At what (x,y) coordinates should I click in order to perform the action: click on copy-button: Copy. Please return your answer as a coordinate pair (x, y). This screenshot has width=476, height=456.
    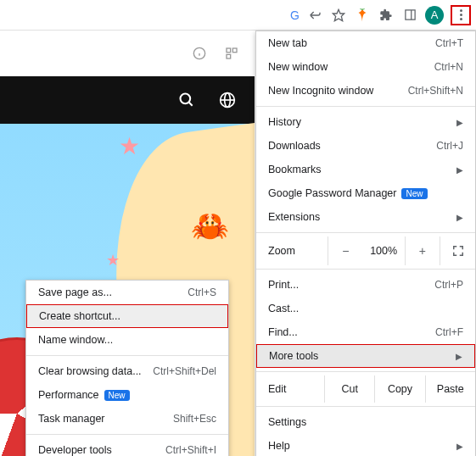
    Looking at the image, I should click on (399, 389).